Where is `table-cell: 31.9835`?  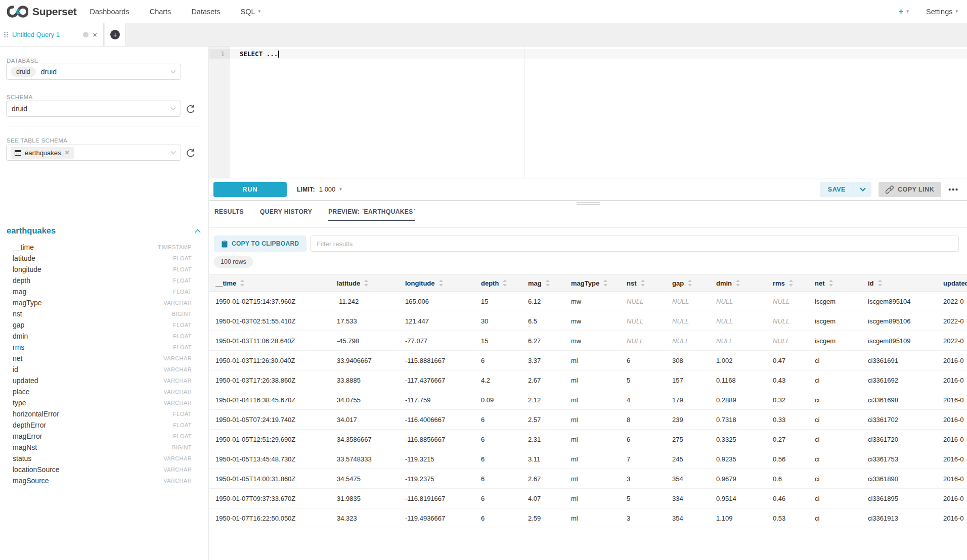 table-cell: 31.9835 is located at coordinates (365, 498).